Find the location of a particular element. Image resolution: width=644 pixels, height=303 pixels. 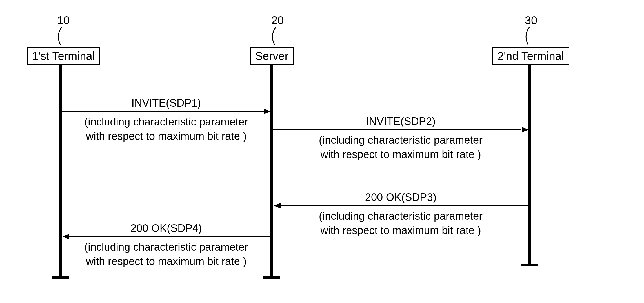

msg-invite1-arrow is located at coordinates (163, 111).